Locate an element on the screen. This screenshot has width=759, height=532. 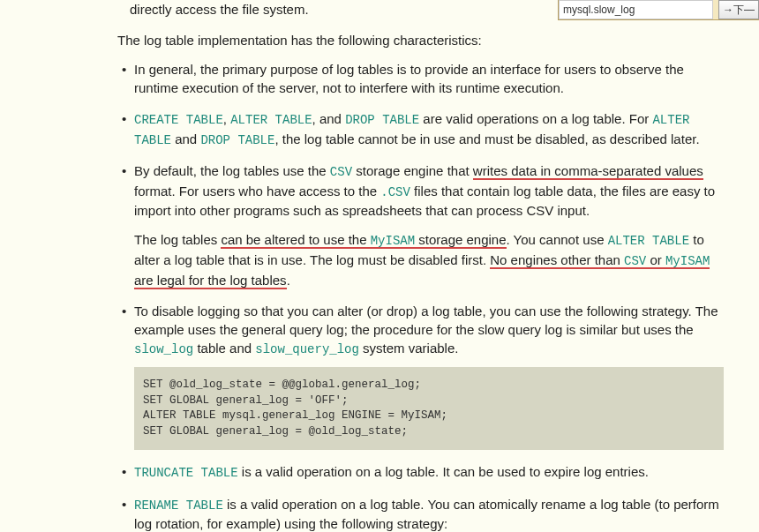
text: are legal for the log tables is located at coordinates (210, 281).